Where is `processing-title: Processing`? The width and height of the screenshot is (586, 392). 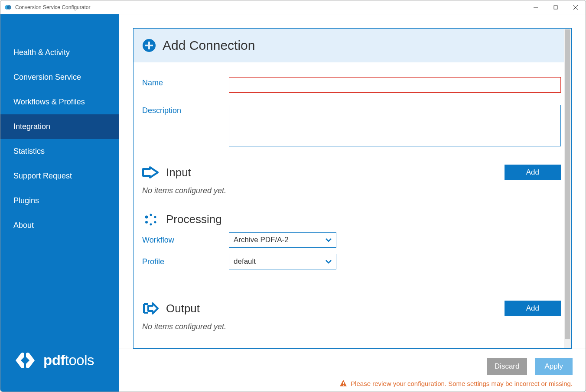 processing-title: Processing is located at coordinates (194, 219).